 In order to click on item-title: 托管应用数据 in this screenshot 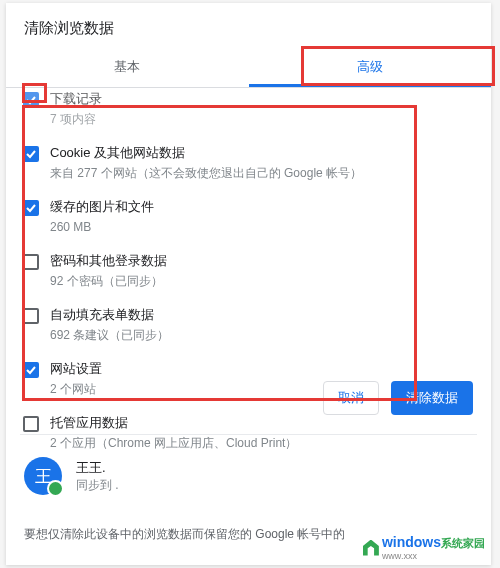, I will do `click(262, 423)`.